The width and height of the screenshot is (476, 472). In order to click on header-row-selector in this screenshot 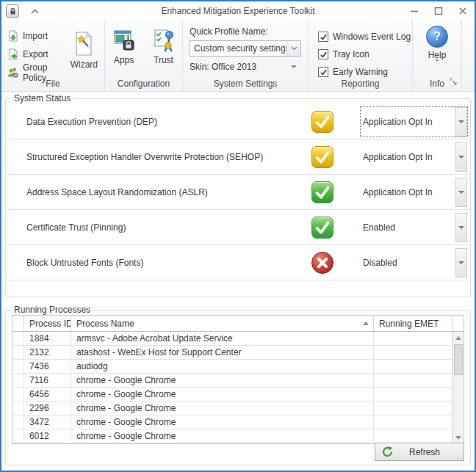, I will do `click(18, 323)`.